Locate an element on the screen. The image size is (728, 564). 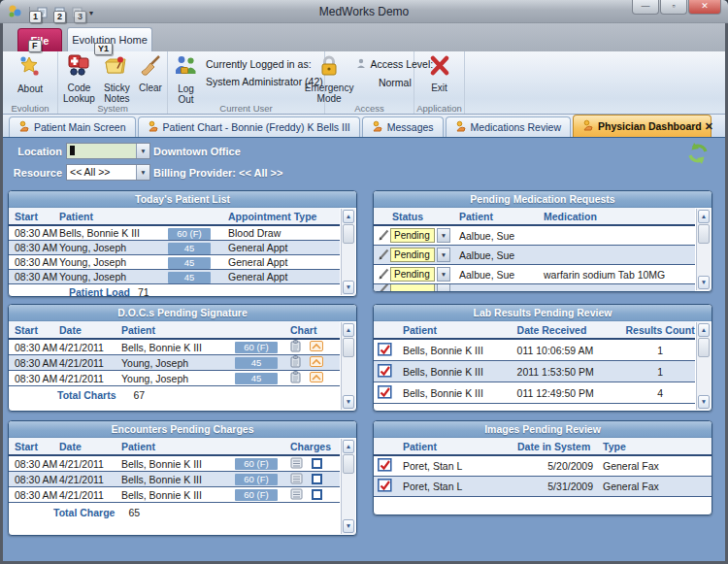
col-status: Status is located at coordinates (421, 216).